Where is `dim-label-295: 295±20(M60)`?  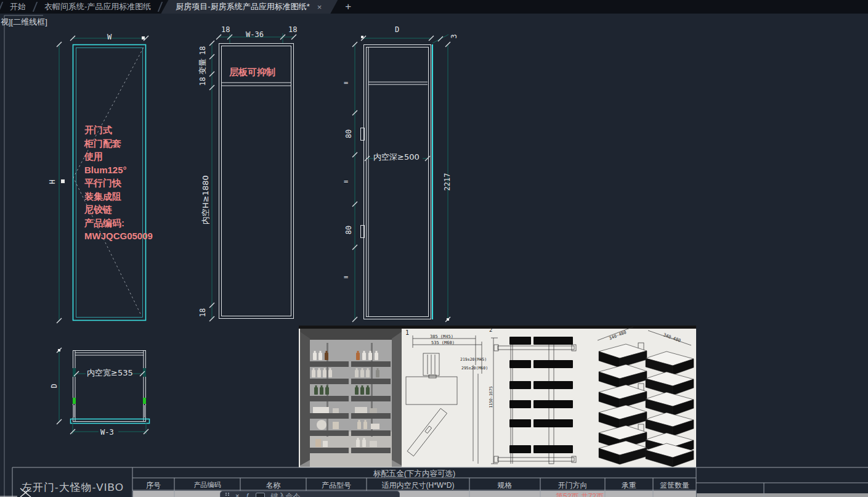
dim-label-295: 295±20(M60) is located at coordinates (474, 368).